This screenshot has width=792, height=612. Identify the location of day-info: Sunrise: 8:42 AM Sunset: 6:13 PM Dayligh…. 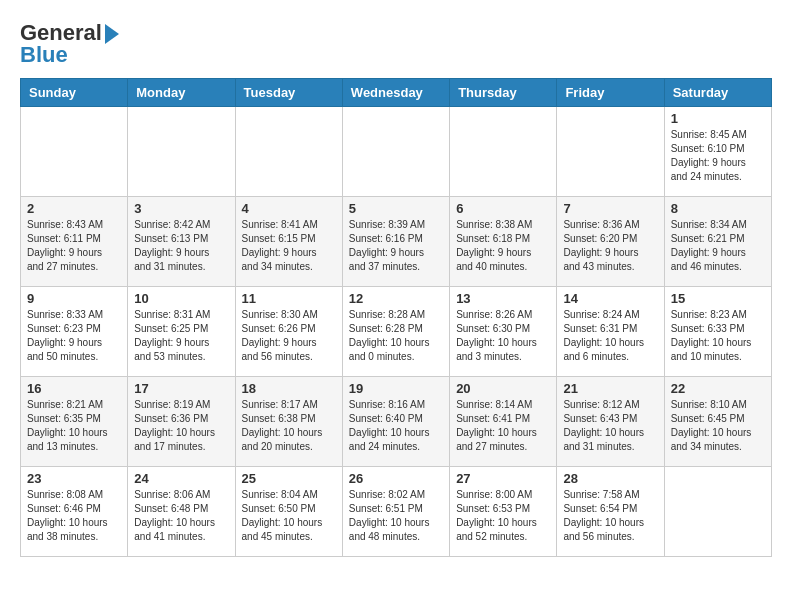
(181, 246).